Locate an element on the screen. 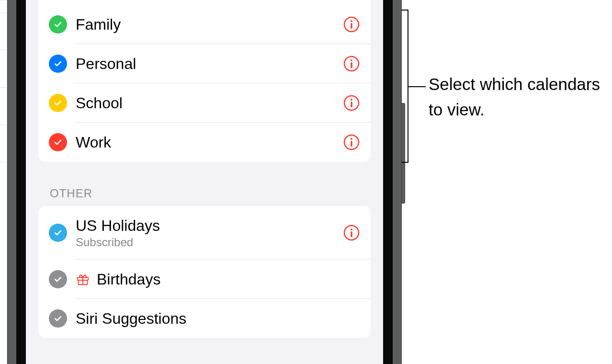  callout-text: Select which calendars to view. is located at coordinates (520, 97).